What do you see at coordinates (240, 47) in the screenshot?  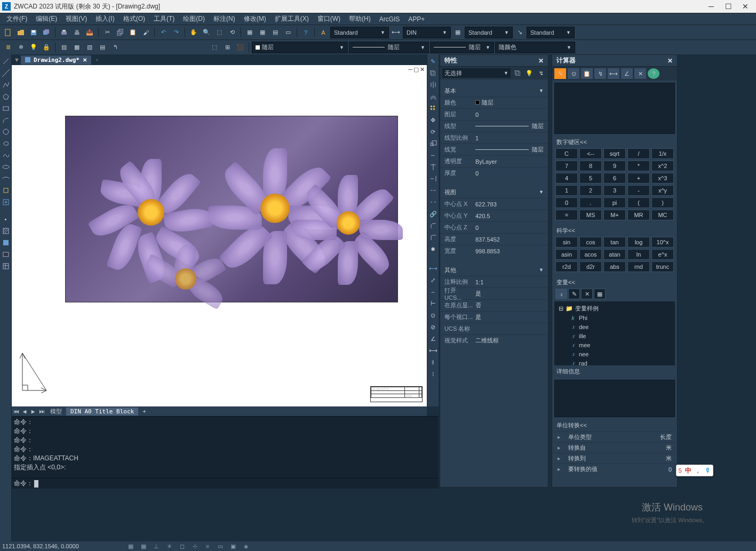 I see `insert-icon: ⬛` at bounding box center [240, 47].